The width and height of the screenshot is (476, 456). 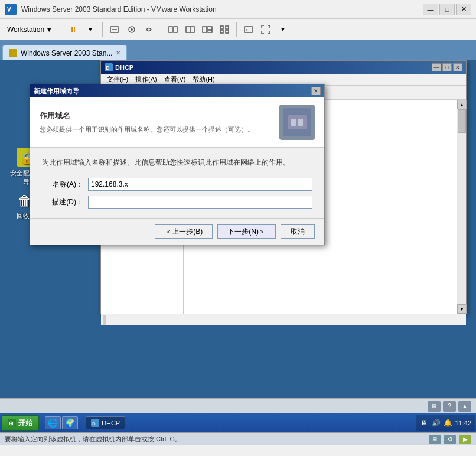 I want to click on send-ctrl-alt-del-button, so click(x=115, y=30).